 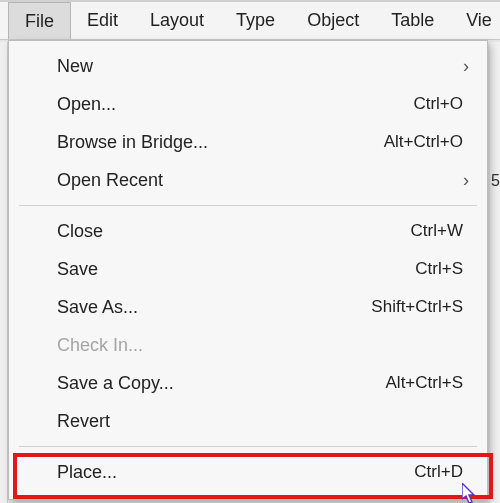 What do you see at coordinates (40, 20) in the screenshot?
I see `menubar-item-file: File` at bounding box center [40, 20].